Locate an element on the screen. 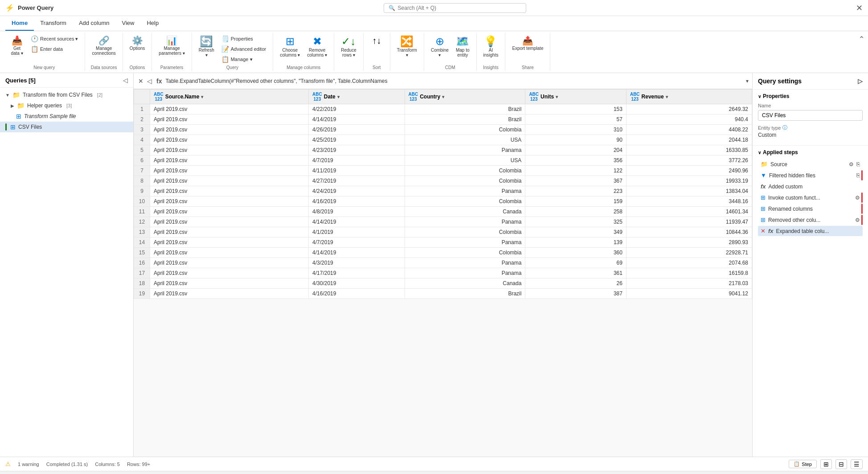 The height and width of the screenshot is (474, 868). step-source: 📁 Source ⚙ ⎘ is located at coordinates (810, 164).